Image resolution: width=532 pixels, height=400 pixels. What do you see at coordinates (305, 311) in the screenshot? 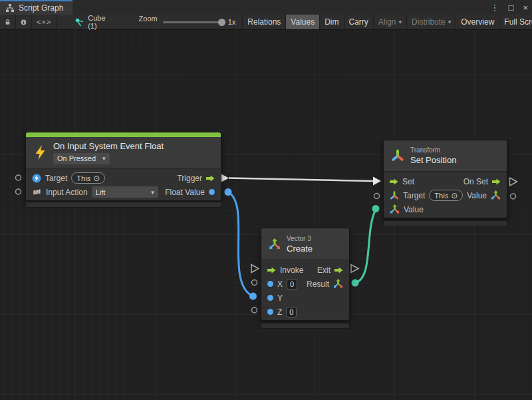
I see `vector-z-row: Z 0` at bounding box center [305, 311].